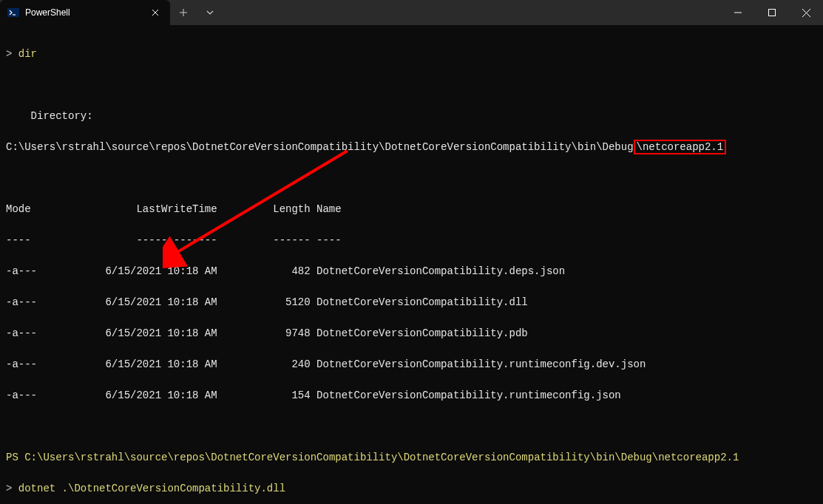 Image resolution: width=823 pixels, height=504 pixels. I want to click on minimize-button, so click(738, 13).